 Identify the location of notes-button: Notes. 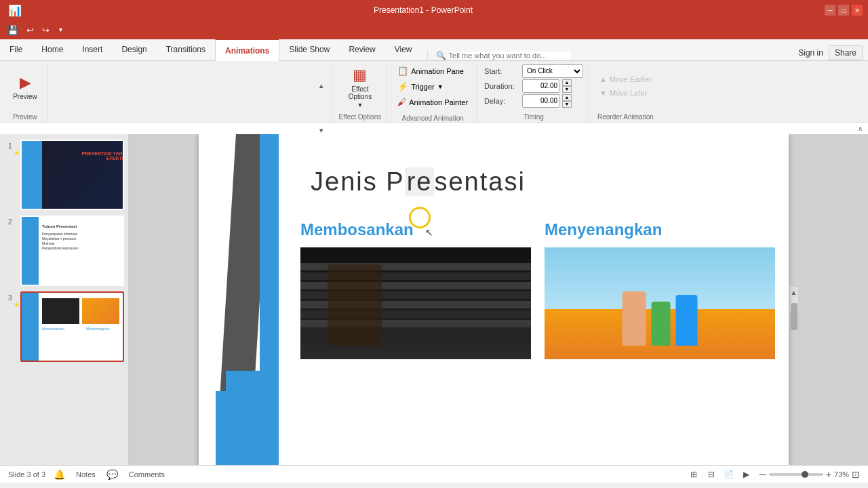
(85, 474).